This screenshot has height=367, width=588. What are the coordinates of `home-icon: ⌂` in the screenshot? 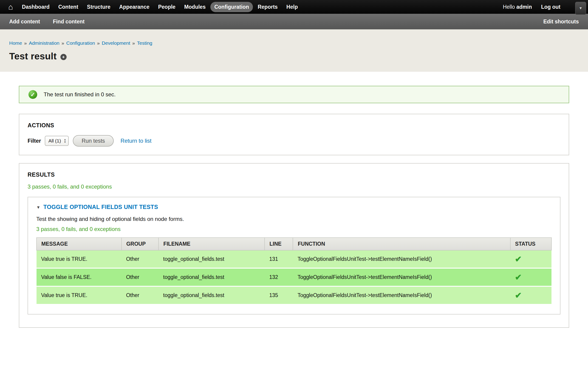 It's located at (11, 7).